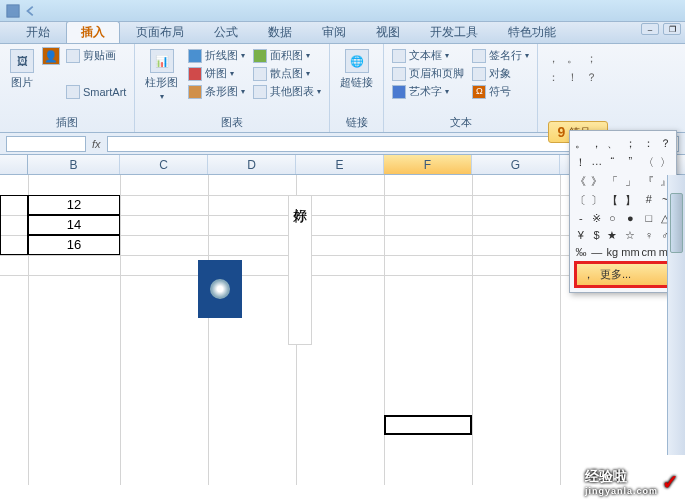 The height and width of the screenshot is (500, 685). I want to click on pie-chart-icon, so click(195, 74).